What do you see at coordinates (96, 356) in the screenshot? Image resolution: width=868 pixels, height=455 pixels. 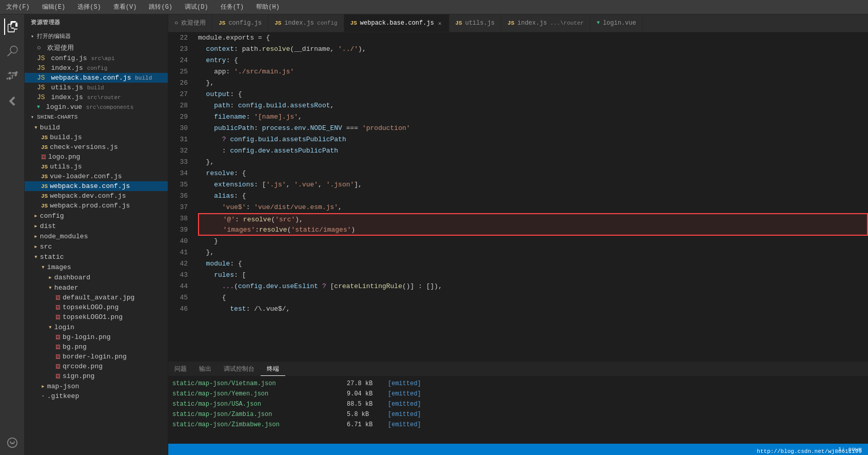 I see `tree-item-border-login-png: 🖼border-login.png` at bounding box center [96, 356].